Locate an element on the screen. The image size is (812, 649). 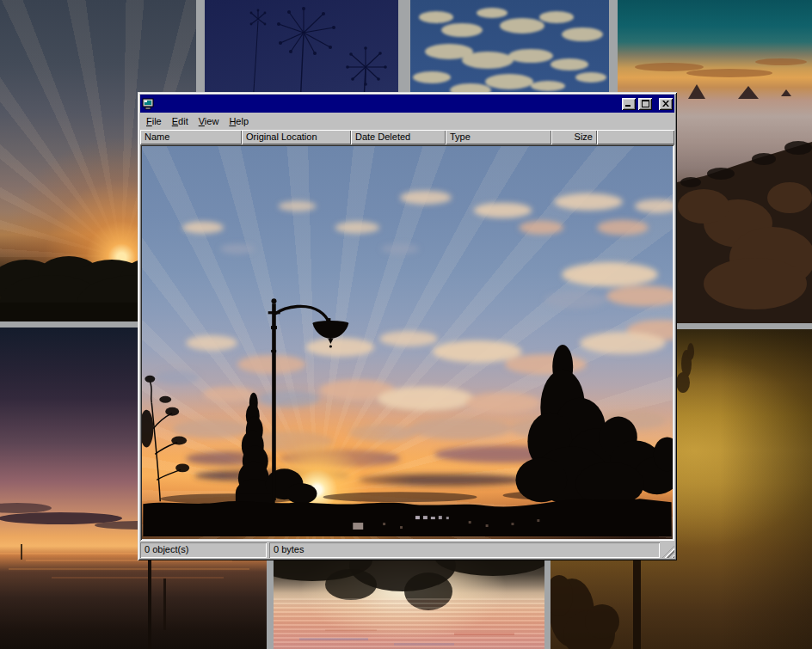
status-byte-count: 0 bytes is located at coordinates (464, 550).